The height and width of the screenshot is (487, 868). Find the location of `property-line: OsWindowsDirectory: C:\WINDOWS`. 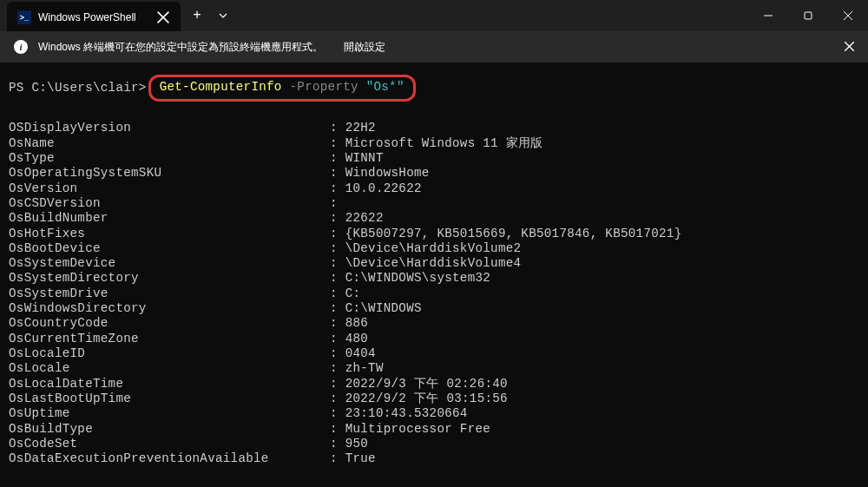

property-line: OsWindowsDirectory: C:\WINDOWS is located at coordinates (434, 309).